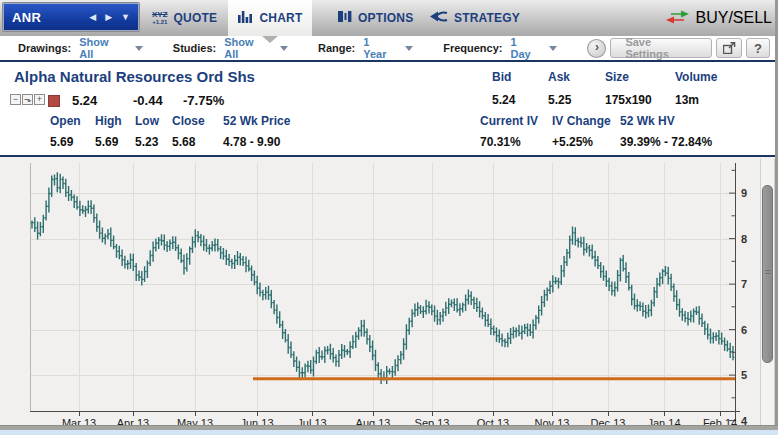 The height and width of the screenshot is (435, 778). What do you see at coordinates (345, 18) in the screenshot?
I see `options-tab-icon` at bounding box center [345, 18].